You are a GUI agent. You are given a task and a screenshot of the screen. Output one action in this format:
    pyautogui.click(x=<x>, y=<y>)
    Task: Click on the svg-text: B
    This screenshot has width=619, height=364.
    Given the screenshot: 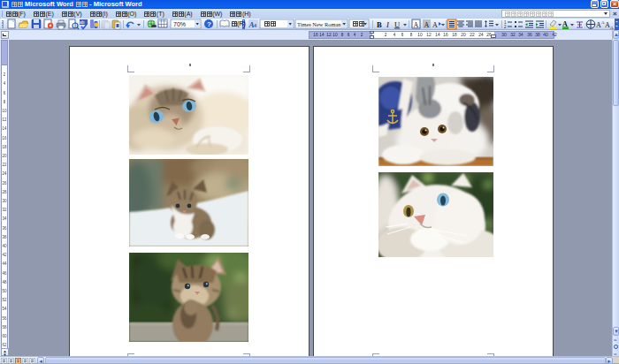 What is the action you would take?
    pyautogui.click(x=379, y=25)
    